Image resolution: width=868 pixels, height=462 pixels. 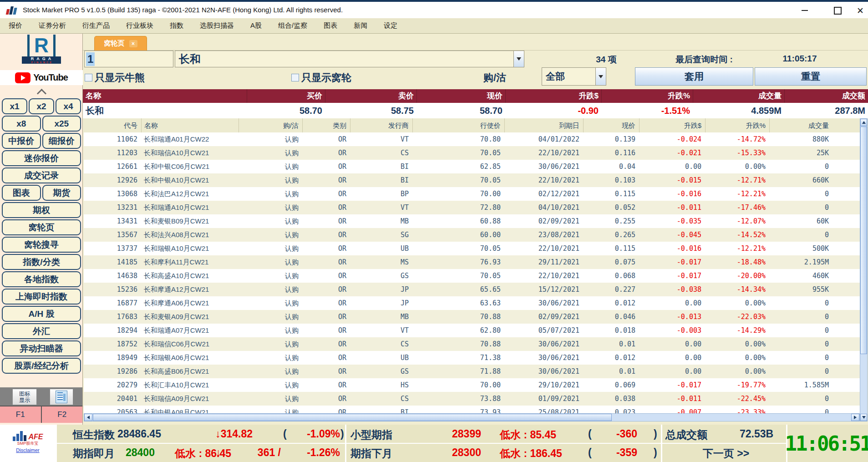 What do you see at coordinates (472, 371) in the screenshot?
I see `warrant-row: 19286长和高盛B06月CW21认购ORGS71.8830/06/20210.…` at bounding box center [472, 371].